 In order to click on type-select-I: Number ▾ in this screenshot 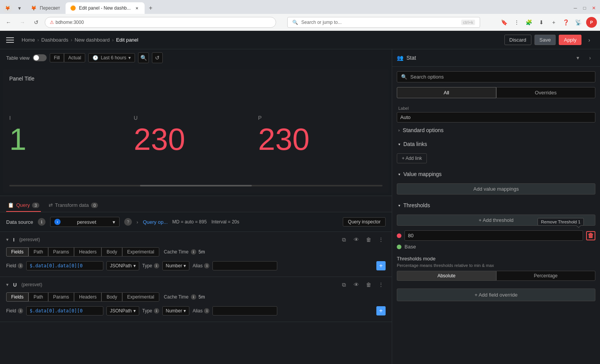, I will do `click(176, 266)`.